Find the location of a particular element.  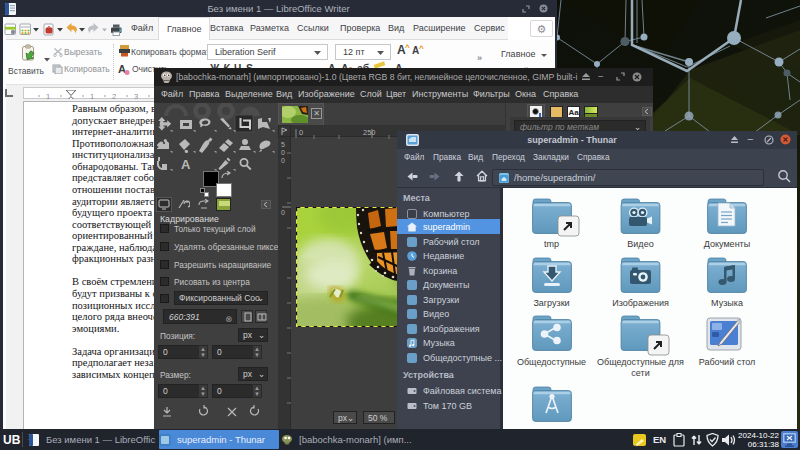

svg-text: сети is located at coordinates (640, 373).